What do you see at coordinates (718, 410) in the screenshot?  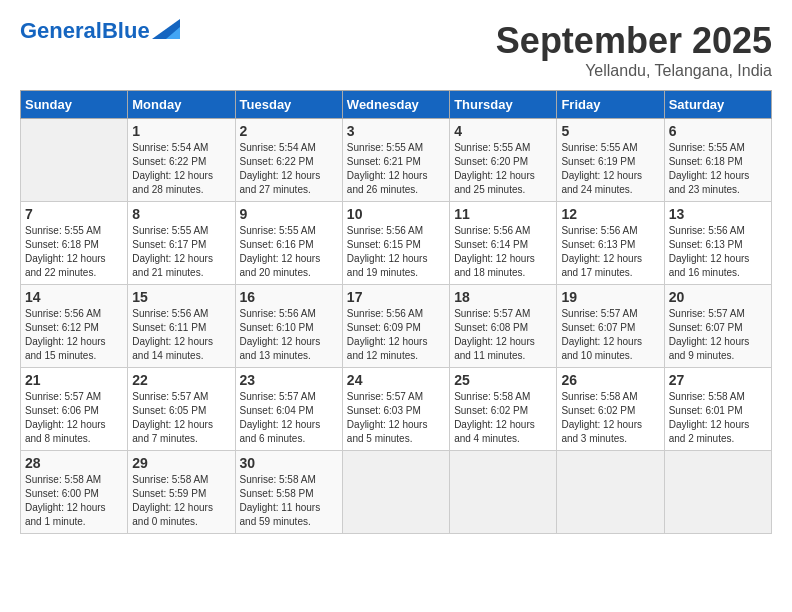 I see `day-cell: 27Sunrise: 5:58 AM Sunset: 6:01 PM Dayli…` at bounding box center [718, 410].